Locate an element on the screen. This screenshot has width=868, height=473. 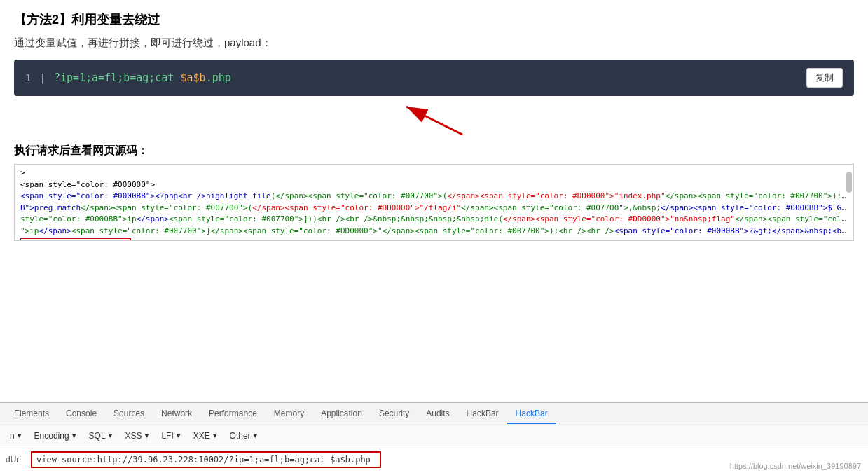
devtools-panel: Elements Console Sources Network Perform… is located at coordinates (434, 437).